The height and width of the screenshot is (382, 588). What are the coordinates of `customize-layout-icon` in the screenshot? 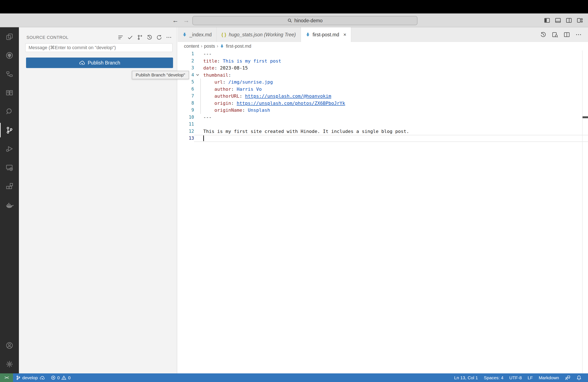 It's located at (580, 20).